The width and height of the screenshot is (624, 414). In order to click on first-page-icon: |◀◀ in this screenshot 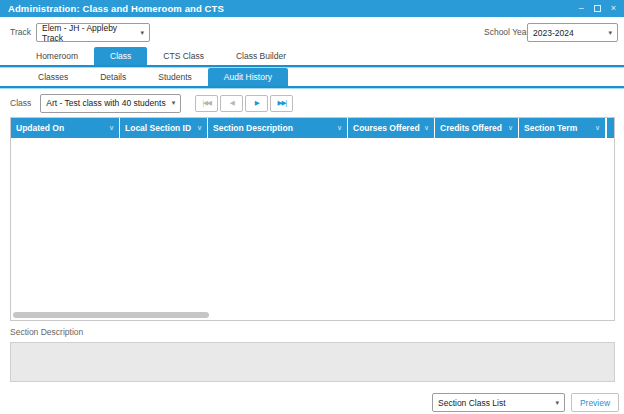, I will do `click(206, 103)`.